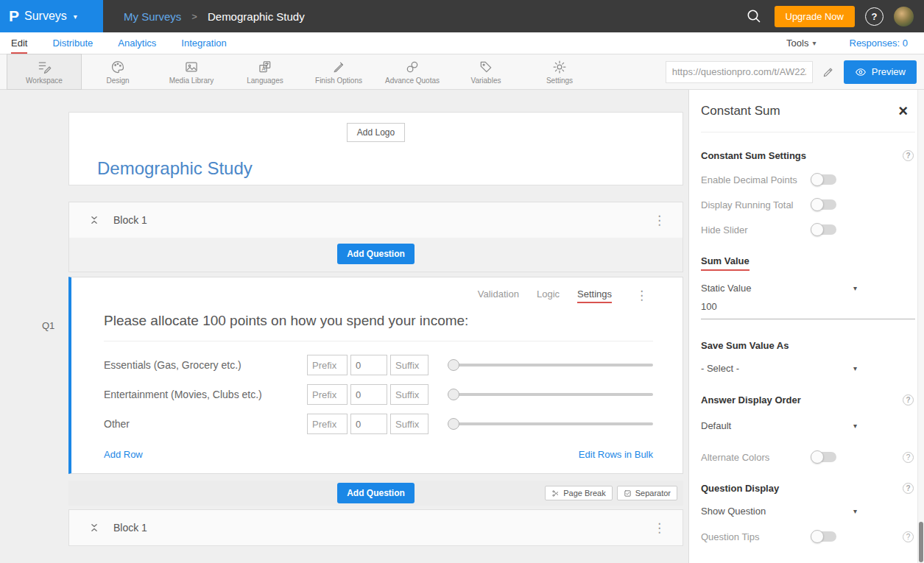  Describe the element at coordinates (378, 455) in the screenshot. I see `question-footer: Add Row Edit Rows in Bulk` at that location.